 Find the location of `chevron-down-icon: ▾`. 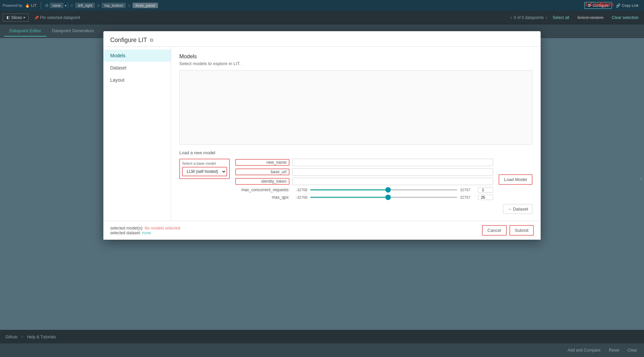

chevron-down-icon: ▾ is located at coordinates (24, 18).